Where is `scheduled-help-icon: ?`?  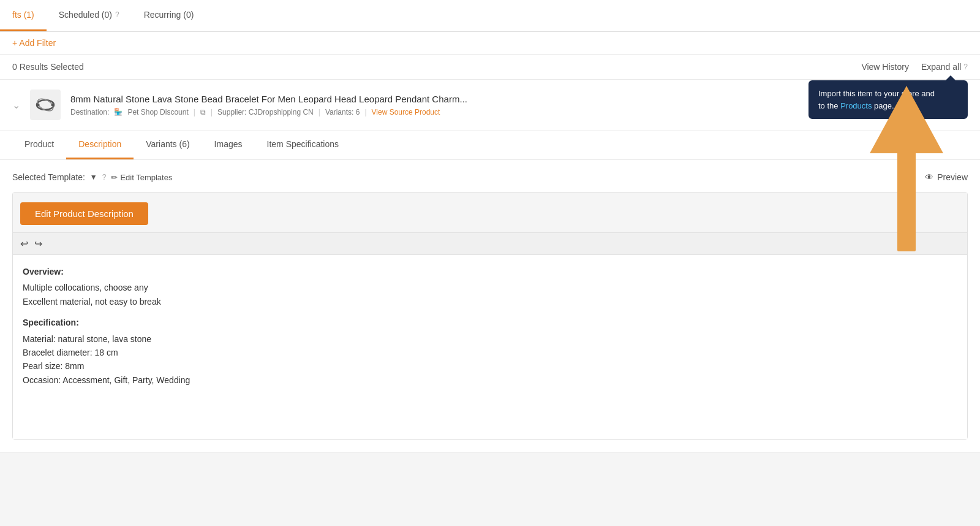 scheduled-help-icon: ? is located at coordinates (118, 15).